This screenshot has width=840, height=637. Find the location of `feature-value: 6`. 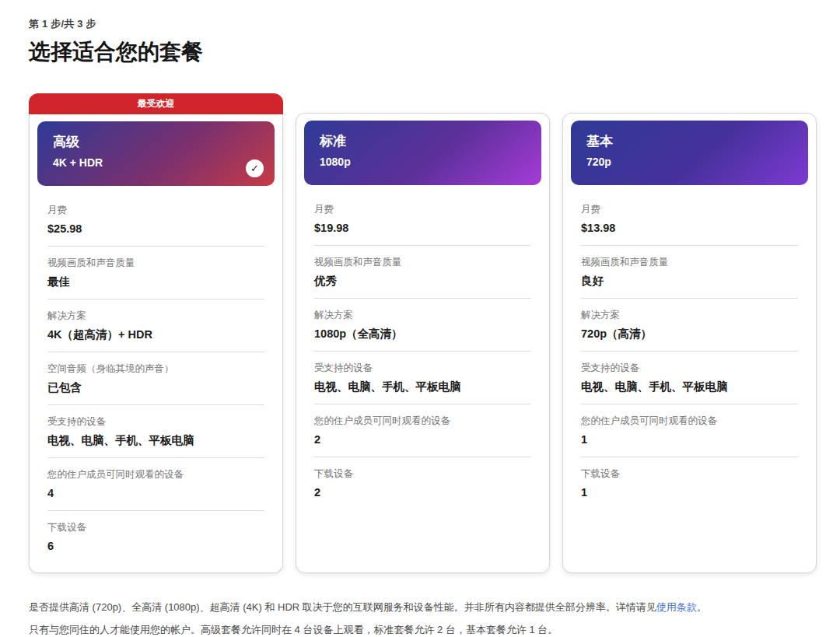

feature-value: 6 is located at coordinates (156, 546).